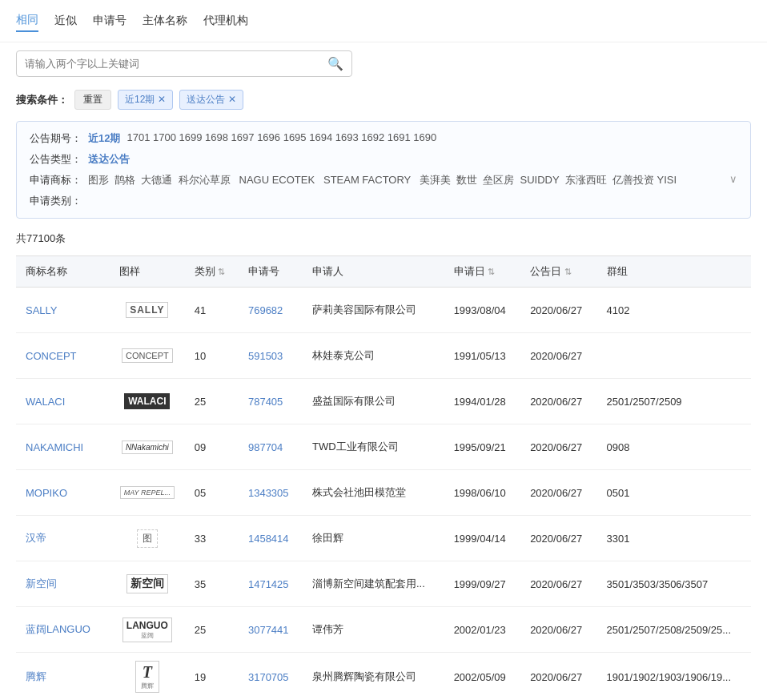  Describe the element at coordinates (269, 630) in the screenshot. I see `app-no-link: 3077441` at that location.